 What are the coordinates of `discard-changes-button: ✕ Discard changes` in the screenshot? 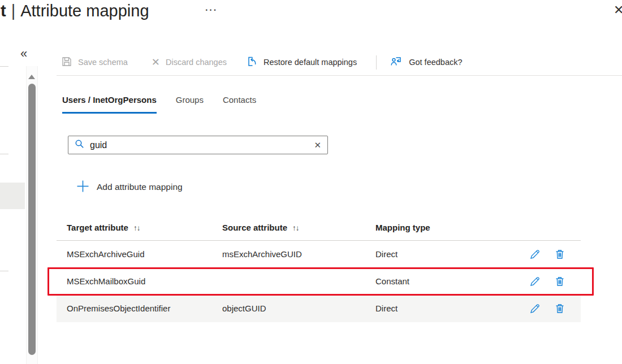 It's located at (189, 62).